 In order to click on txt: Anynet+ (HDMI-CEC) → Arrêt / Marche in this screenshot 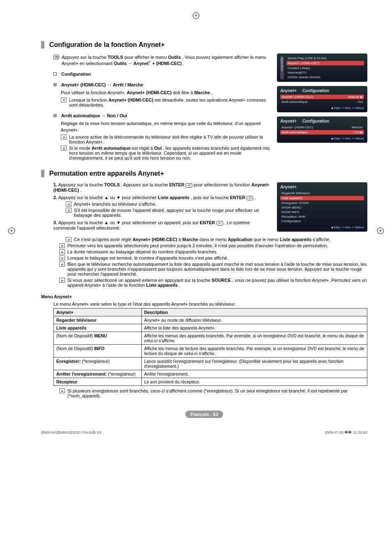, I will do `click(102, 85)`.